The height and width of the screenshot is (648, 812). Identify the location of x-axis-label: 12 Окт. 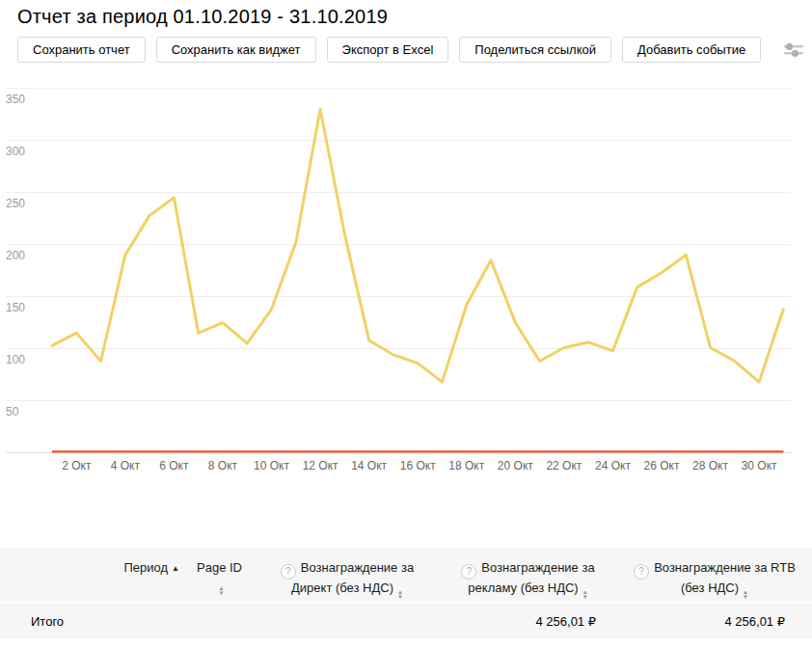
(320, 466).